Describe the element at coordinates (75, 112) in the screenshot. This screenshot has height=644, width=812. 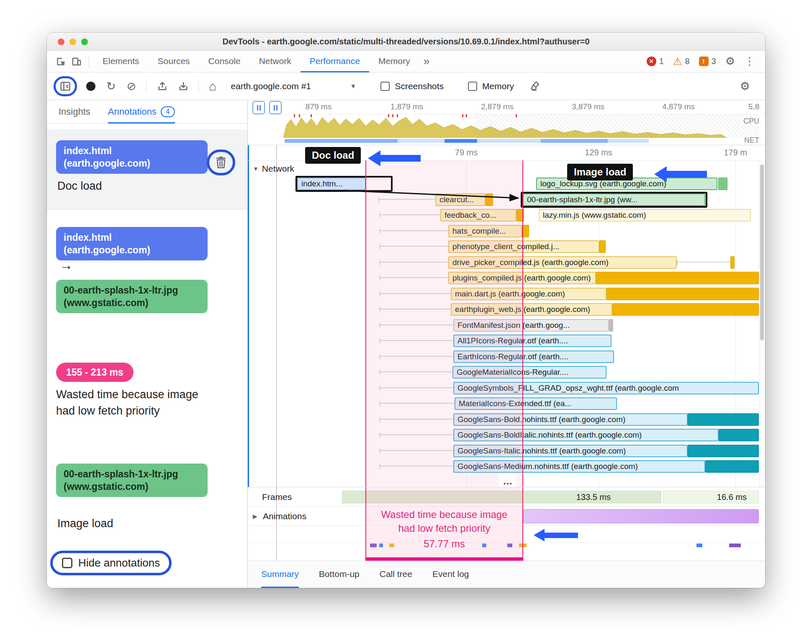
I see `tab-insights: Insights` at that location.